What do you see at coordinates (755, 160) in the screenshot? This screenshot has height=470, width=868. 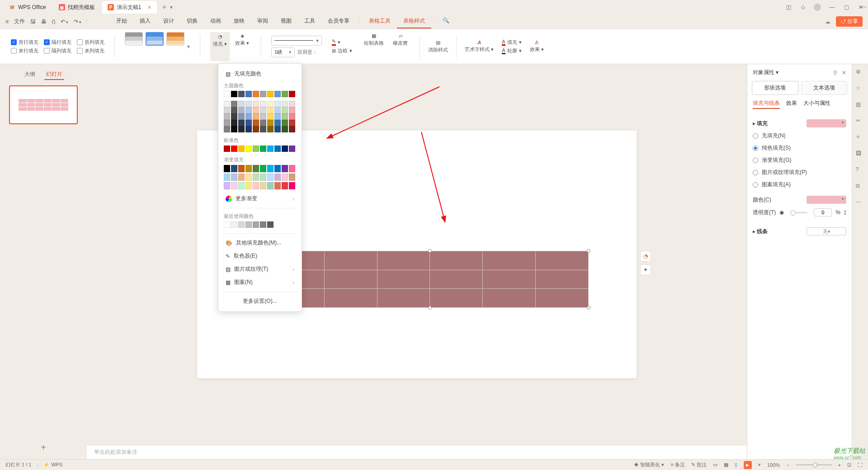 I see `radio-gradient` at bounding box center [755, 160].